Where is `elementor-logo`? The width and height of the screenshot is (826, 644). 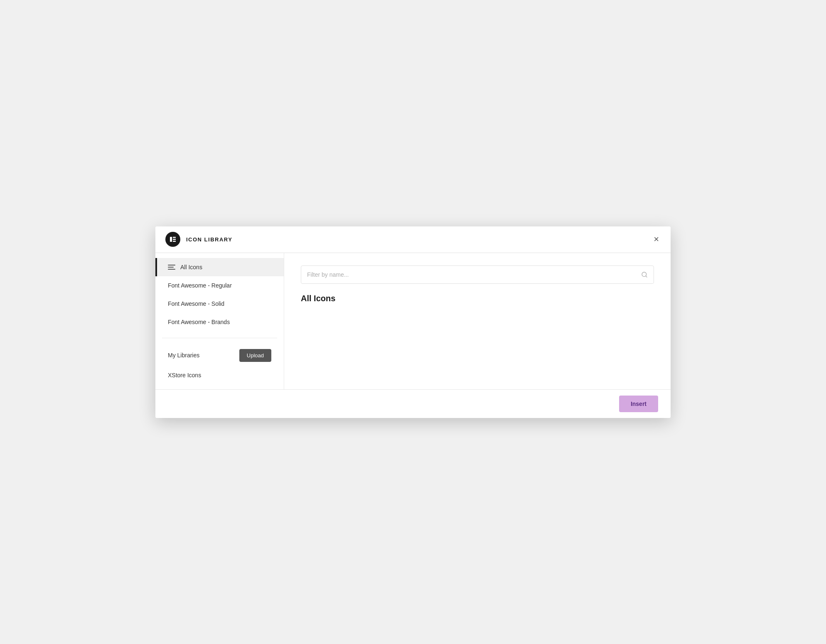 elementor-logo is located at coordinates (173, 239).